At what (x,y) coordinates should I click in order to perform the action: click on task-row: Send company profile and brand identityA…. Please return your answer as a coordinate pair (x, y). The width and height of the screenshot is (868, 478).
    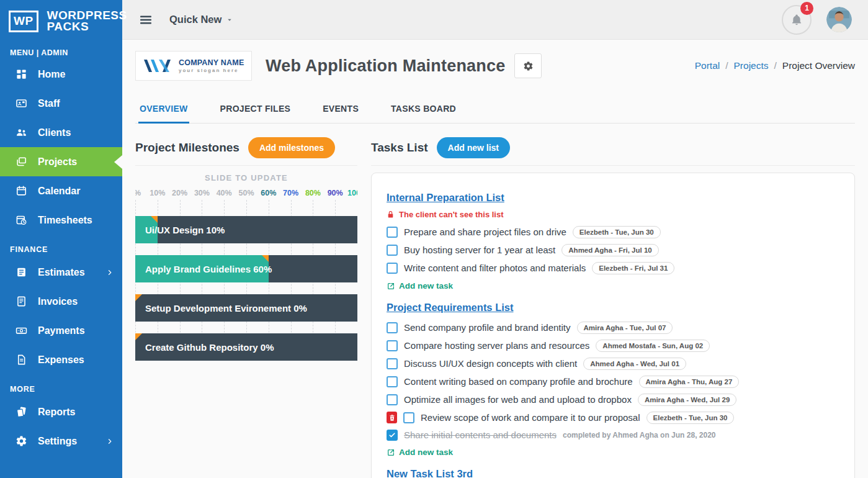
    Looking at the image, I should click on (613, 328).